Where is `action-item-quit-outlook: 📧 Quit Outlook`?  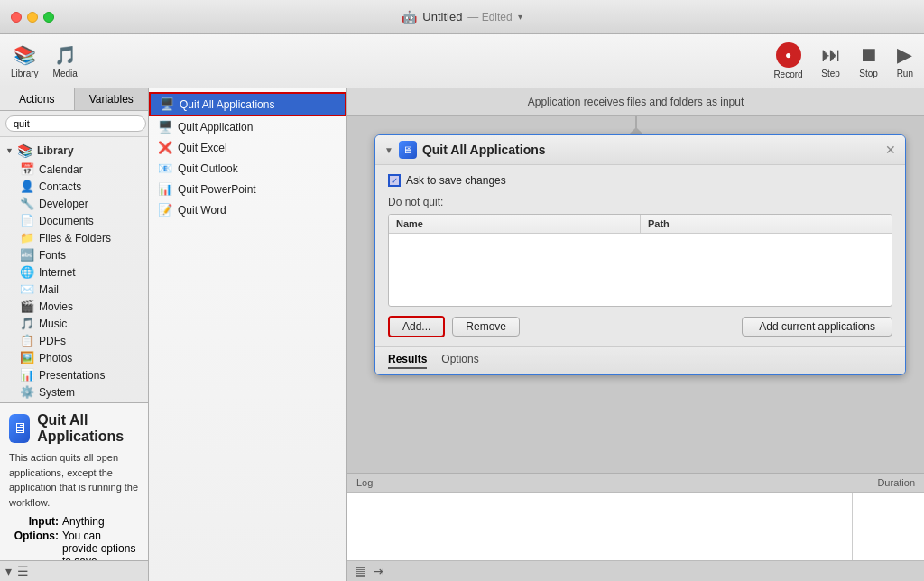 action-item-quit-outlook: 📧 Quit Outlook is located at coordinates (247, 168).